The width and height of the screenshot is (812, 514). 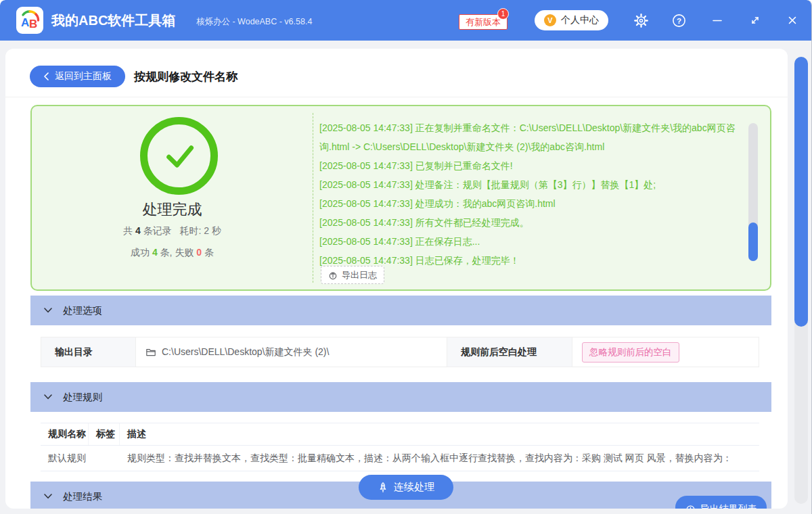 What do you see at coordinates (400, 434) in the screenshot?
I see `rules-table-header: 规则名称 标签 描述` at bounding box center [400, 434].